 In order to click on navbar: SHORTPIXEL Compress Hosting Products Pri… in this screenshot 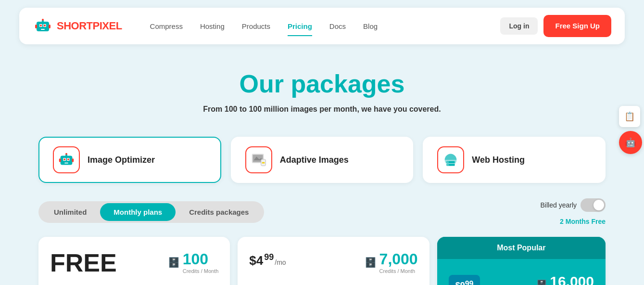, I will do `click(322, 26)`.